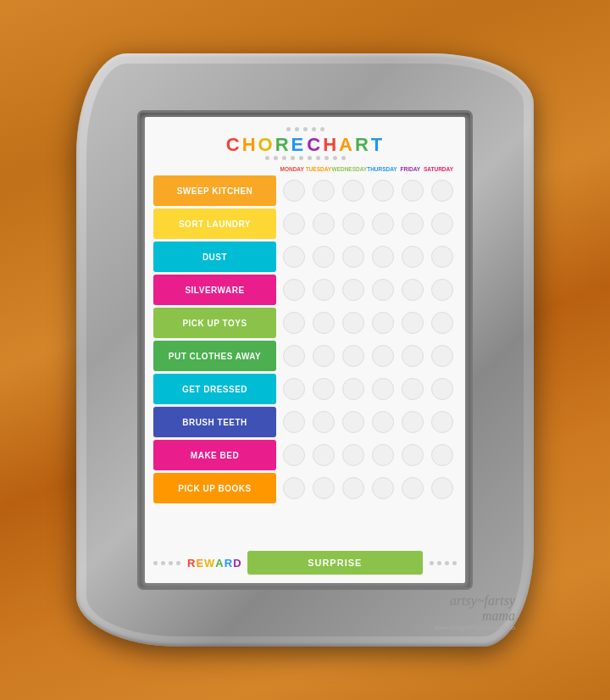  I want to click on chore-row: GET DRESSED, so click(305, 389).